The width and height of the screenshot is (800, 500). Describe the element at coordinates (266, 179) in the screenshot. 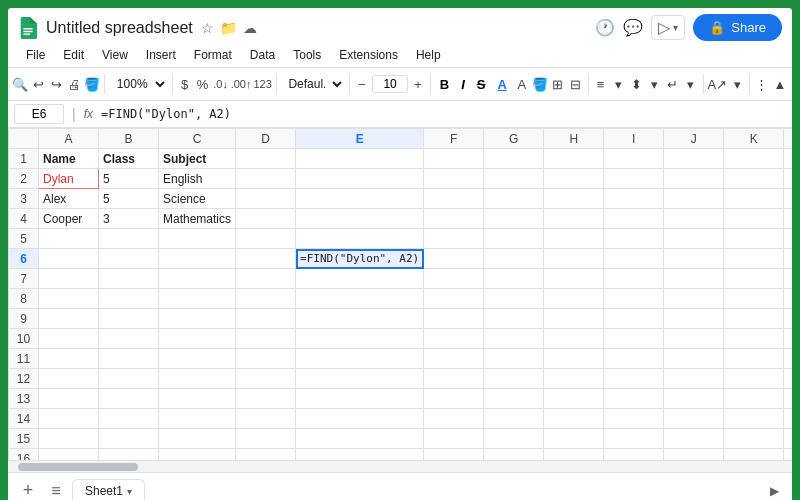

I see `cell-D2` at that location.